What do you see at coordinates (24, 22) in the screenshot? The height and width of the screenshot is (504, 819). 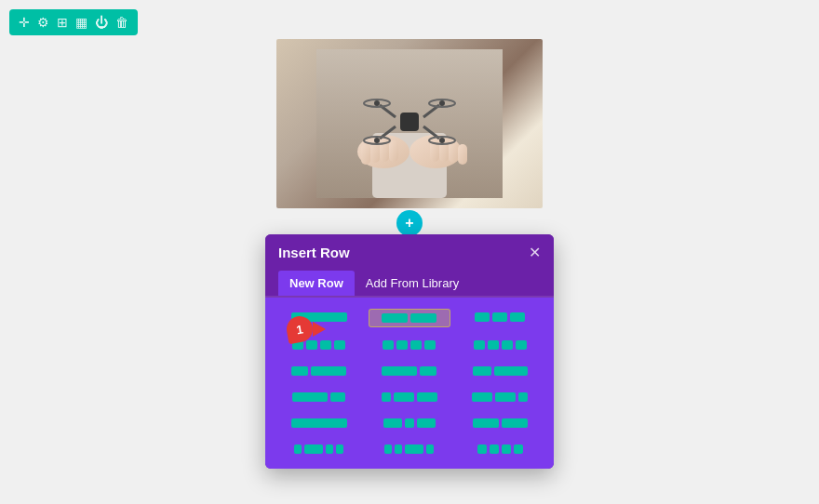 I see `move-icon: ✛` at bounding box center [24, 22].